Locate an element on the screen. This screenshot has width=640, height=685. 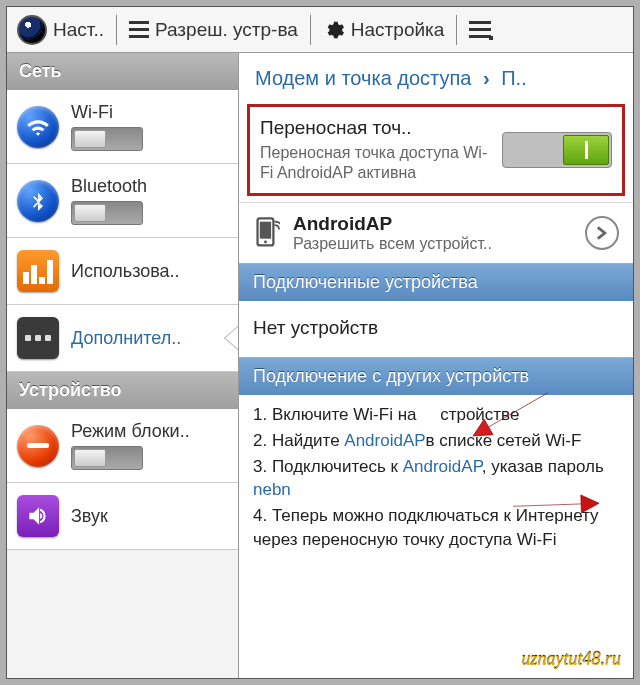
sidebar-item-wifi: Wi-Fi is located at coordinates (122, 127).